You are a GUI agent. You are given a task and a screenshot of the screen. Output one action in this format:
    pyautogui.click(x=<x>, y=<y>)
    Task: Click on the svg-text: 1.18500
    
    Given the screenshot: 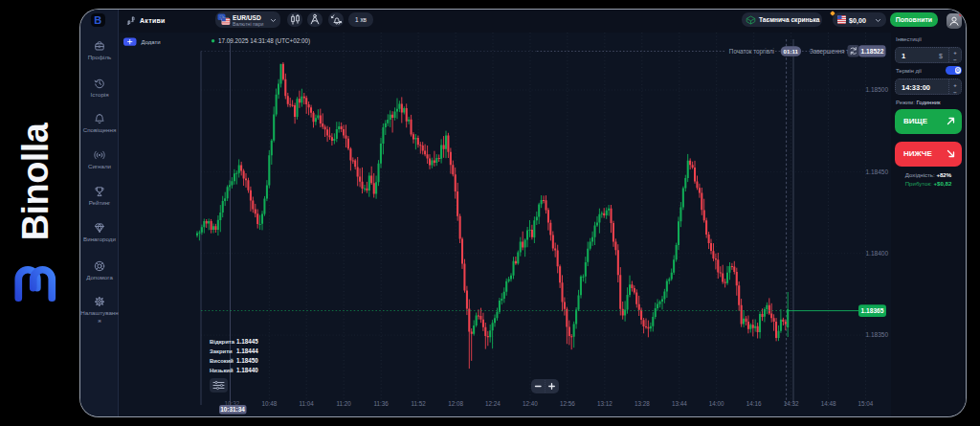 What is the action you would take?
    pyautogui.click(x=878, y=90)
    